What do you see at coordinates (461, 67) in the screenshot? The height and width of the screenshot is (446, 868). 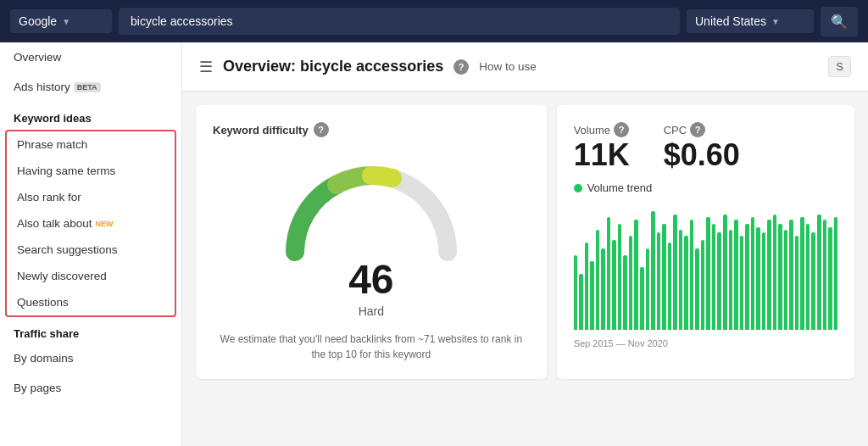 I see `help-icon: ?` at bounding box center [461, 67].